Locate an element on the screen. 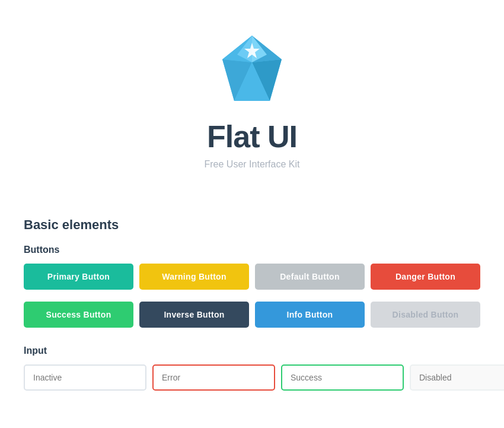  disabled-button: Disabled Button is located at coordinates (426, 315).